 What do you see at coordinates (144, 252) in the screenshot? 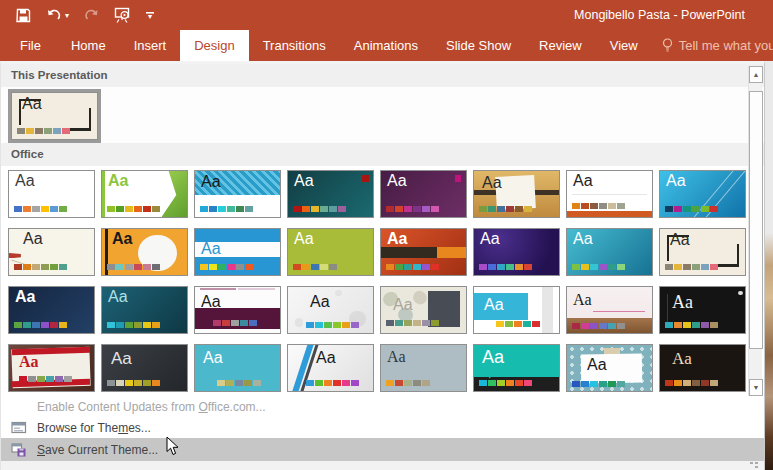
I see `theme-thumbnail-office-10: Aa` at bounding box center [144, 252].